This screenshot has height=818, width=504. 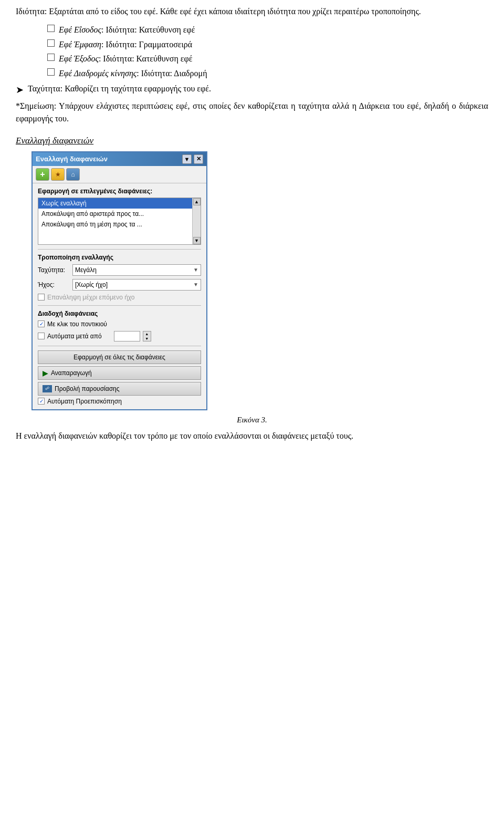 I want to click on bullet-list: Εφέ Εΐσοδος: Ιδιότητα: Κατεύθυνση εφέ Εφ…, so click(x=268, y=51).